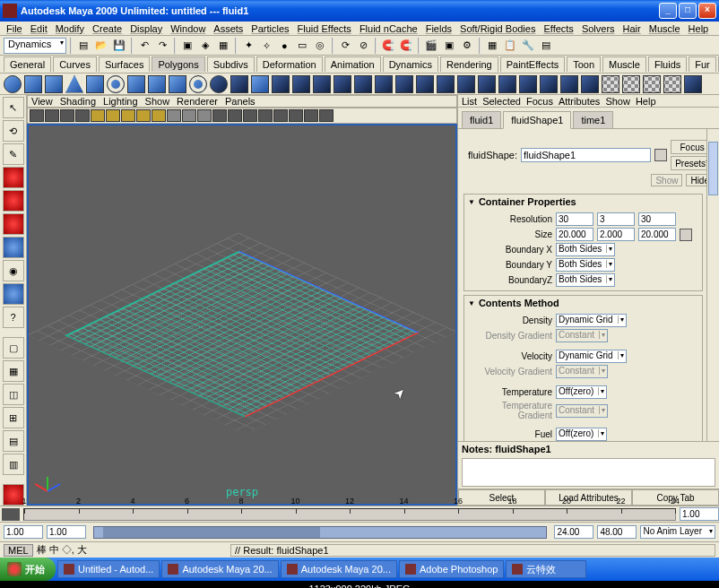  Describe the element at coordinates (617, 532) in the screenshot. I see `range-end-field` at that location.